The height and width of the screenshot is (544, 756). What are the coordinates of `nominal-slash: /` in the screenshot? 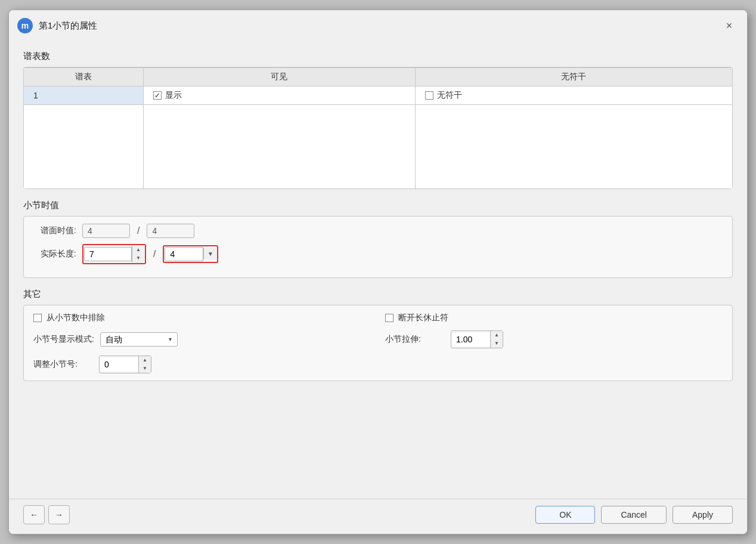 It's located at (138, 231).